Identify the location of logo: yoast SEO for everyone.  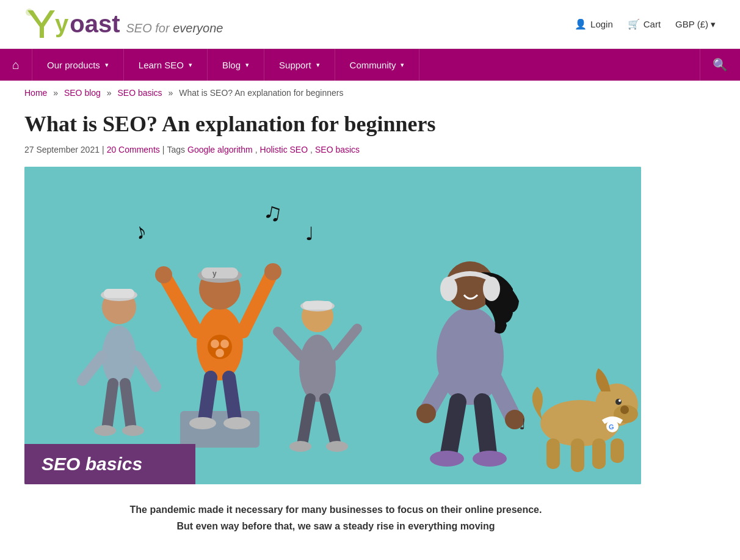
(123, 24).